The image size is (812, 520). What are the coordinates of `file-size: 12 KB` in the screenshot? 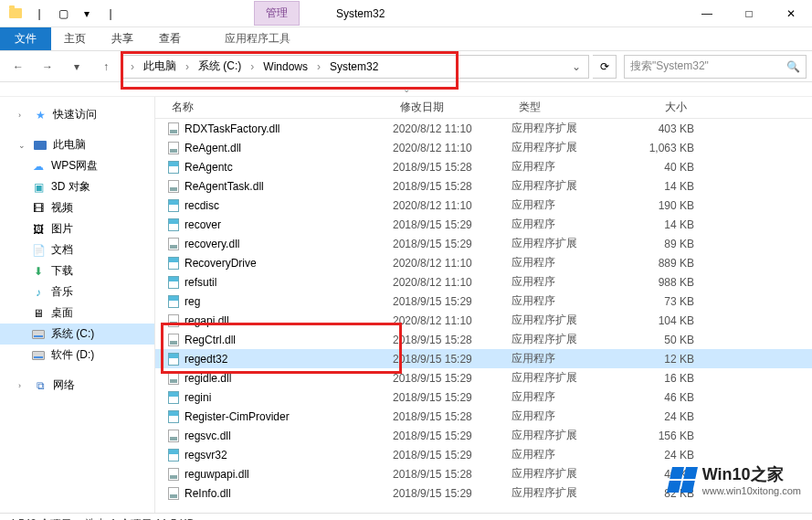 It's located at (653, 359).